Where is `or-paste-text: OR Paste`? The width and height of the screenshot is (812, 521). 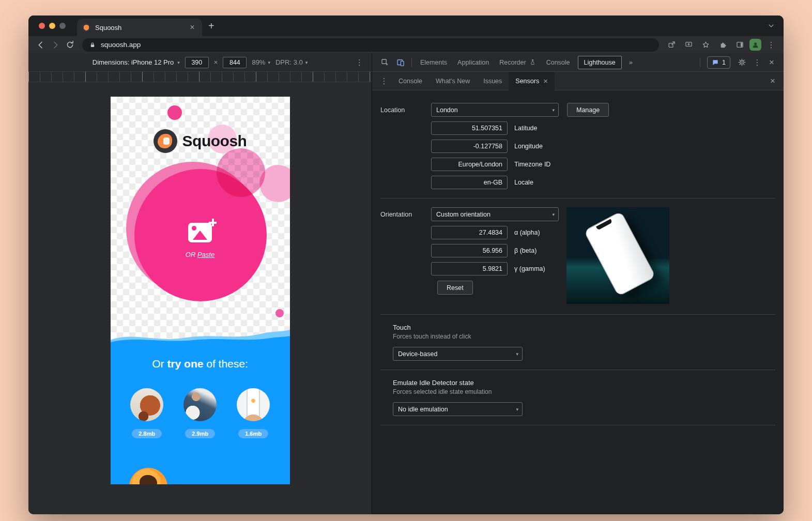 or-paste-text: OR Paste is located at coordinates (201, 254).